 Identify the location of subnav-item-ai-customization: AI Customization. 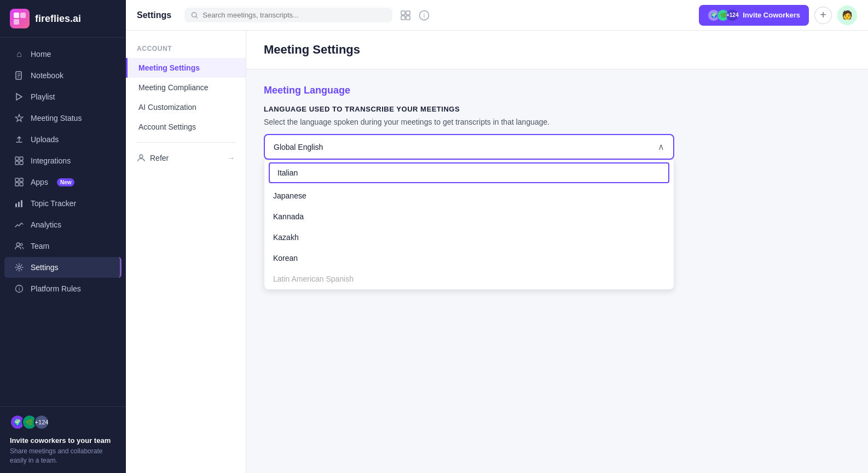
(186, 107).